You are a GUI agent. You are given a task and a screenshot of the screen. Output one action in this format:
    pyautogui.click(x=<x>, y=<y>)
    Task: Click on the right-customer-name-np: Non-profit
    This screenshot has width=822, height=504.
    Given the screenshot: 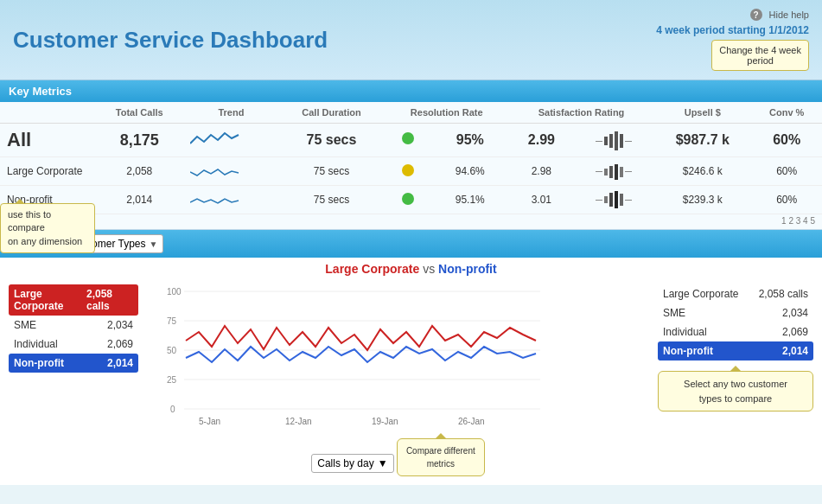 What is the action you would take?
    pyautogui.click(x=688, y=351)
    